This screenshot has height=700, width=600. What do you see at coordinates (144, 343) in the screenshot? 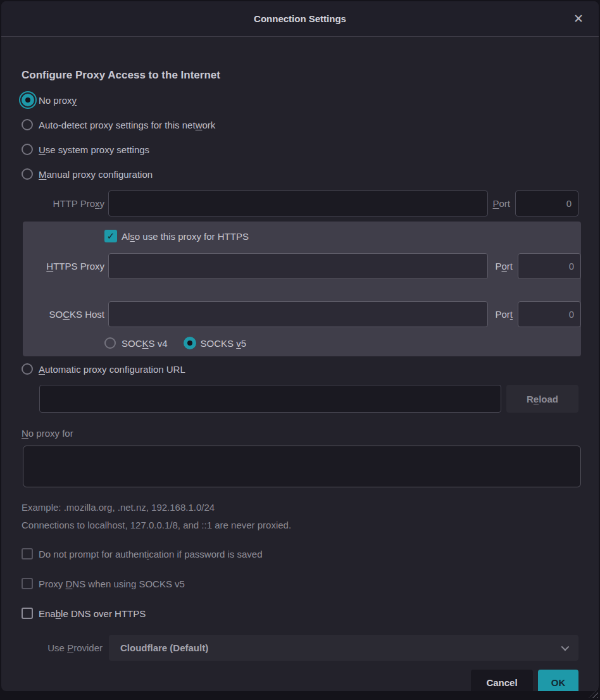
I see `socks-v4-label: SOCKS v4` at bounding box center [144, 343].